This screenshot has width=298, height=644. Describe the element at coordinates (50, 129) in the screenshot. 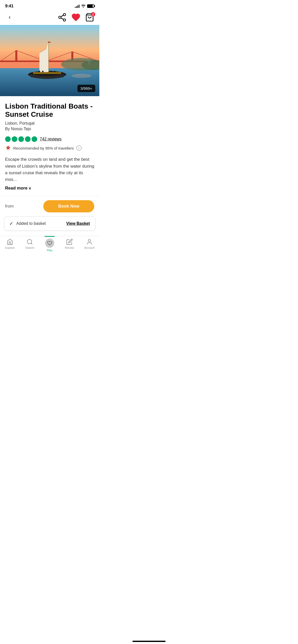

I see `listing-operator: By Nosso Tejo` at that location.